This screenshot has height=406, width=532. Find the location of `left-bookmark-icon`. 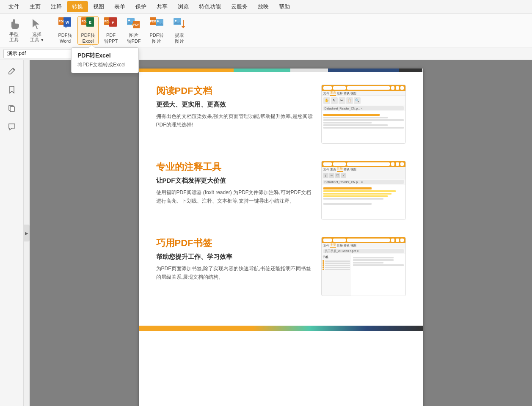

left-bookmark-icon is located at coordinates (12, 90).